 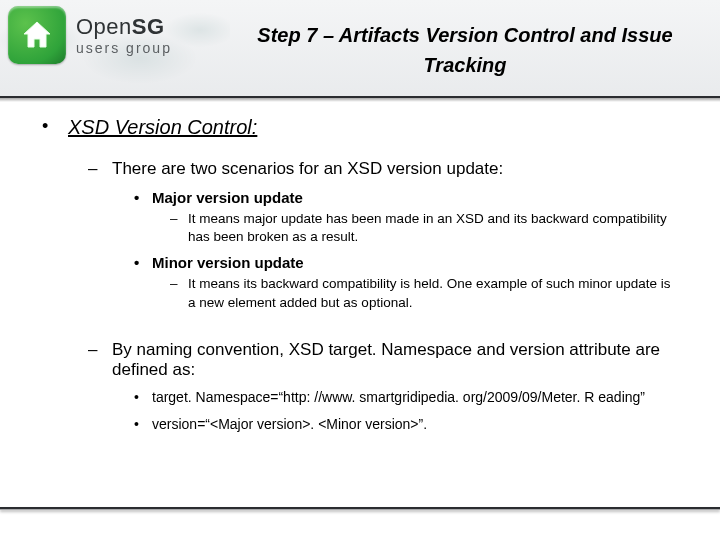 I want to click on section-heading: XSD Version Control:, so click(x=162, y=127).